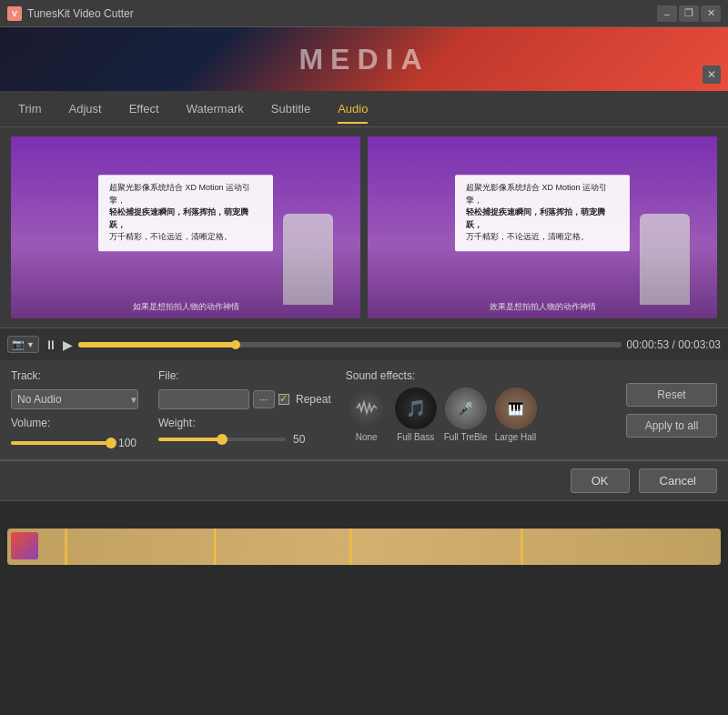 The width and height of the screenshot is (728, 715). I want to click on timeline-bar, so click(364, 546).